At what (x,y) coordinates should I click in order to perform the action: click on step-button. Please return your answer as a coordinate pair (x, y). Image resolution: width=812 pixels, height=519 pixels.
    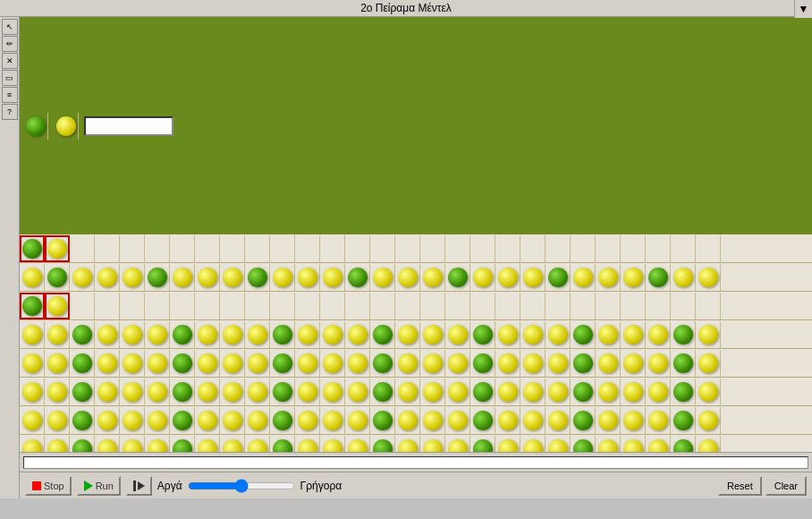
    Looking at the image, I should click on (140, 486).